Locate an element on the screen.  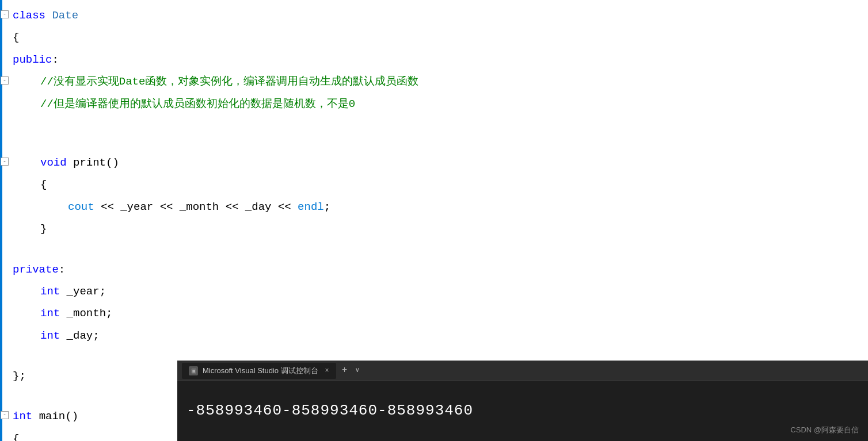
code-line: int _year; is located at coordinates (434, 292).